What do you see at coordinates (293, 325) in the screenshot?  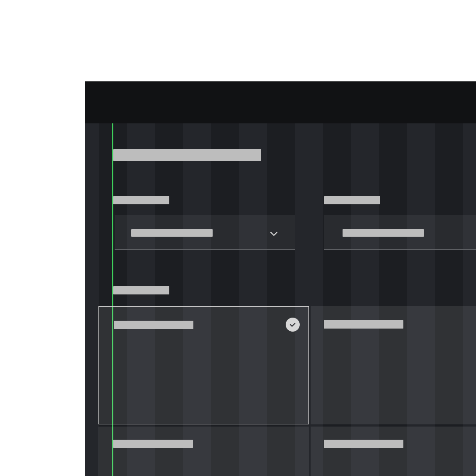 I see `check-circle-icon` at bounding box center [293, 325].